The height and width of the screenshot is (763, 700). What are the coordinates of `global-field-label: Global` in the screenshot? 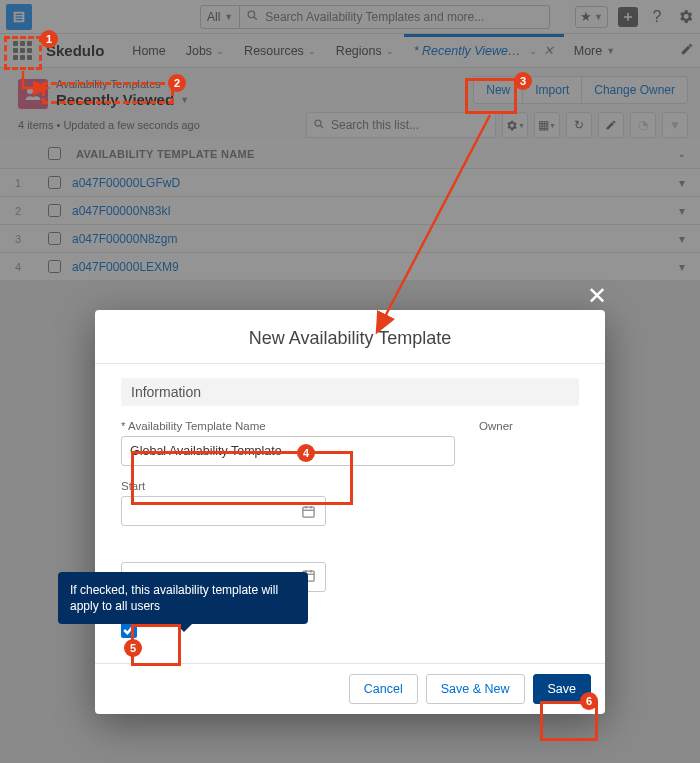 It's located at (138, 611).